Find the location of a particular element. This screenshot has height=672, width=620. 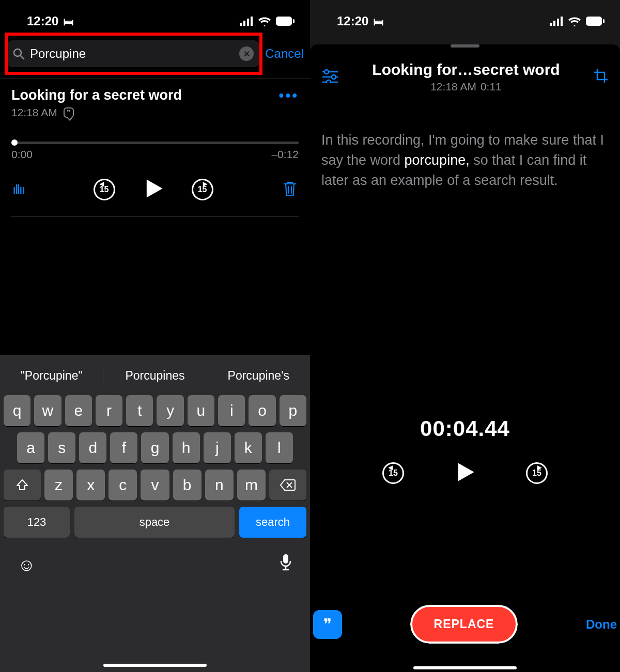

key-j: j is located at coordinates (217, 448).